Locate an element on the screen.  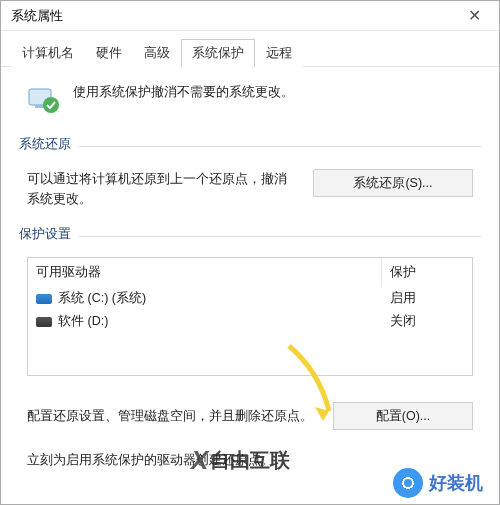
configure-row: 配置还原设置、管理磁盘空间，并且删除还原点。 配置(O)... is located at coordinates (250, 408).